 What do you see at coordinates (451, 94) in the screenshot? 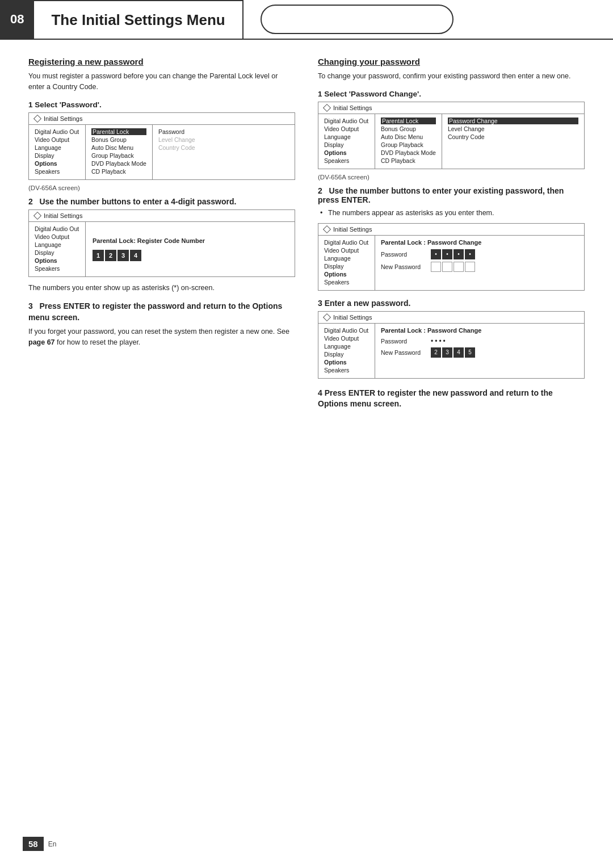
I see `right-step1-label: 1 Select 'Password Change'.` at bounding box center [451, 94].